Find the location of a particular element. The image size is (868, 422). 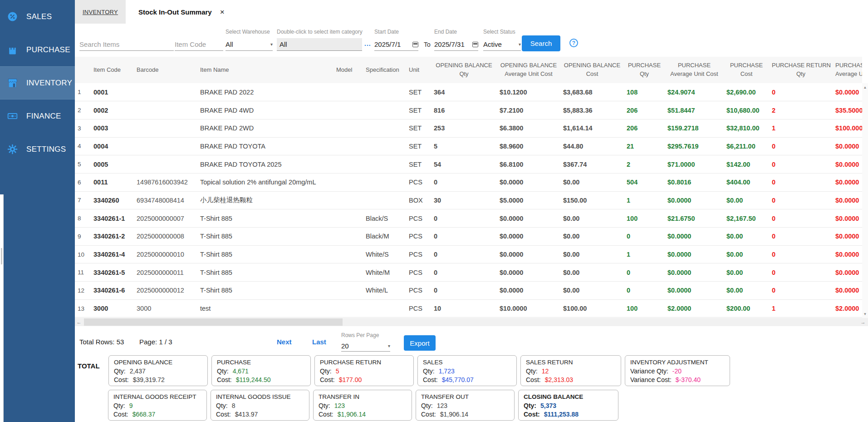

table-row: 6001114987616003942Topical solution 2% a… is located at coordinates (468, 182).